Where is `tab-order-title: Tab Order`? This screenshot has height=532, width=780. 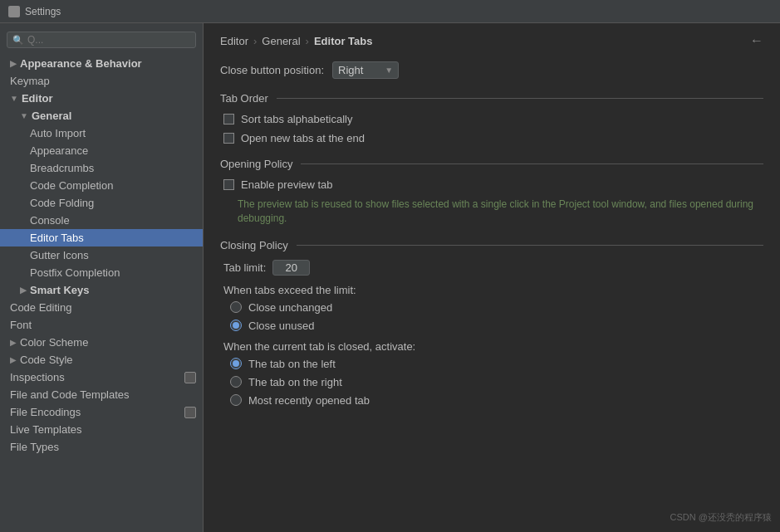 tab-order-title: Tab Order is located at coordinates (492, 98).